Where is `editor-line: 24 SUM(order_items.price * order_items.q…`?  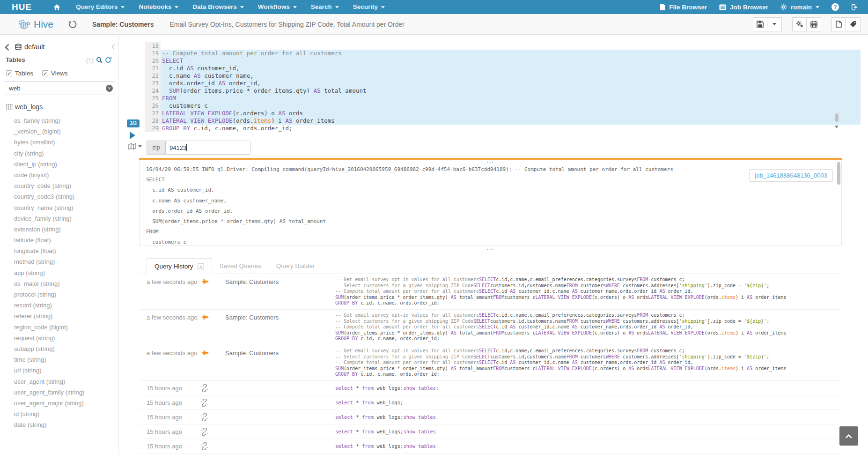
editor-line: 24 SUM(order_items.price * order_items.q… is located at coordinates (503, 91).